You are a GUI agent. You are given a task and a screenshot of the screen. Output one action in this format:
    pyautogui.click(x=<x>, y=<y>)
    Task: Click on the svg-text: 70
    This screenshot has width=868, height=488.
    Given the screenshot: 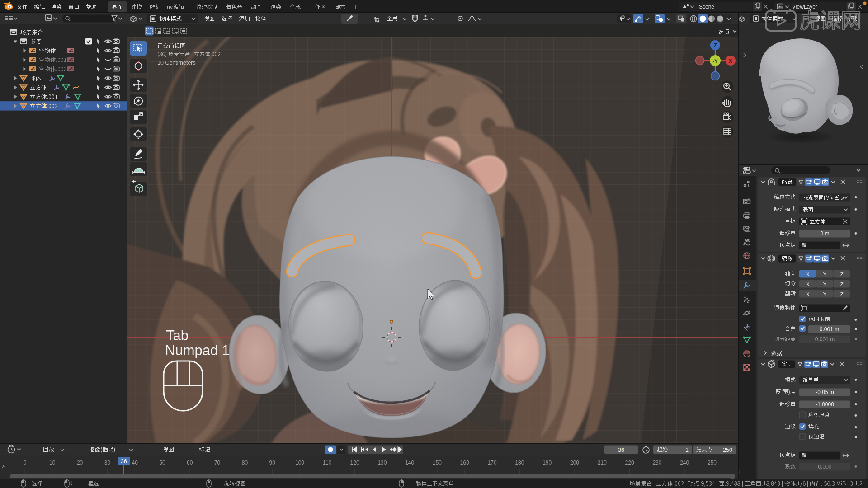 What is the action you would take?
    pyautogui.click(x=217, y=463)
    